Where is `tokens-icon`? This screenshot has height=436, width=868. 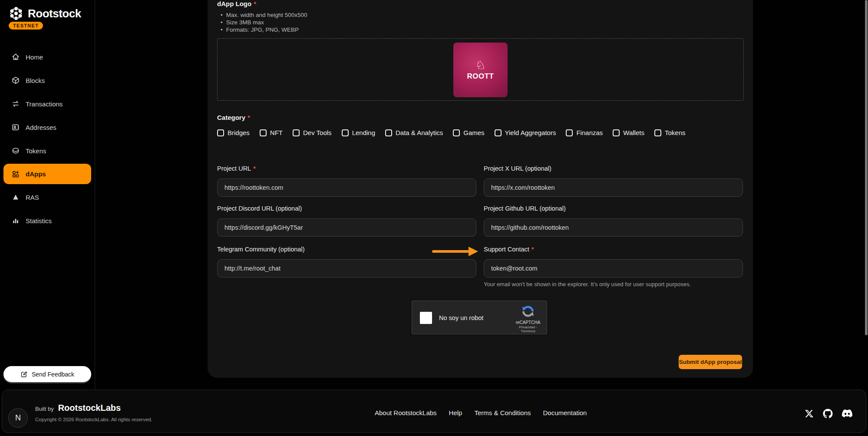
tokens-icon is located at coordinates (16, 151).